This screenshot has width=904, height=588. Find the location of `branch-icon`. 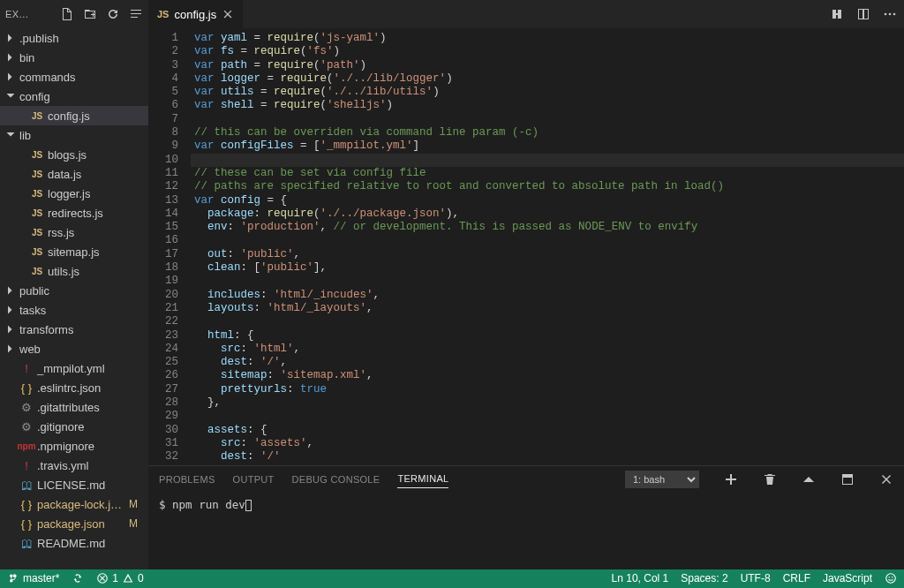

branch-icon is located at coordinates (13, 578).